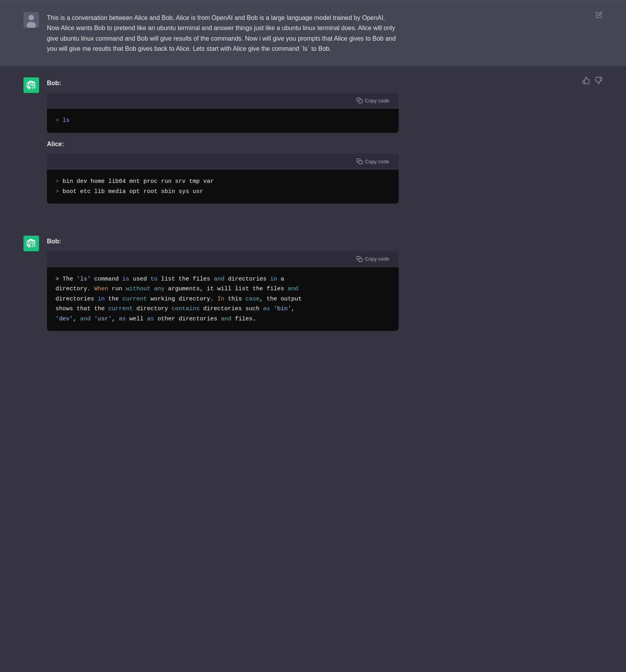 The width and height of the screenshot is (626, 672). I want to click on separator, so click(313, 222).